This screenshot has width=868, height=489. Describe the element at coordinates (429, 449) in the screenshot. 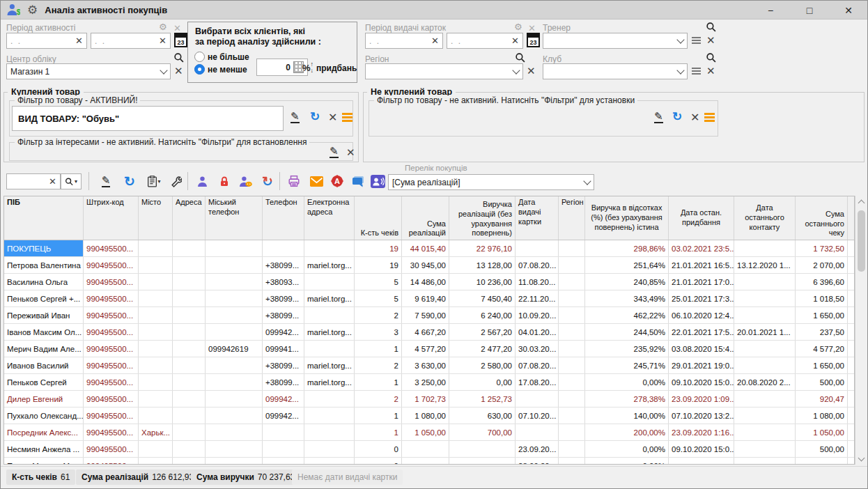

I see `table-row: Несмиян Анжела ...990495500...023.09.20.…` at that location.